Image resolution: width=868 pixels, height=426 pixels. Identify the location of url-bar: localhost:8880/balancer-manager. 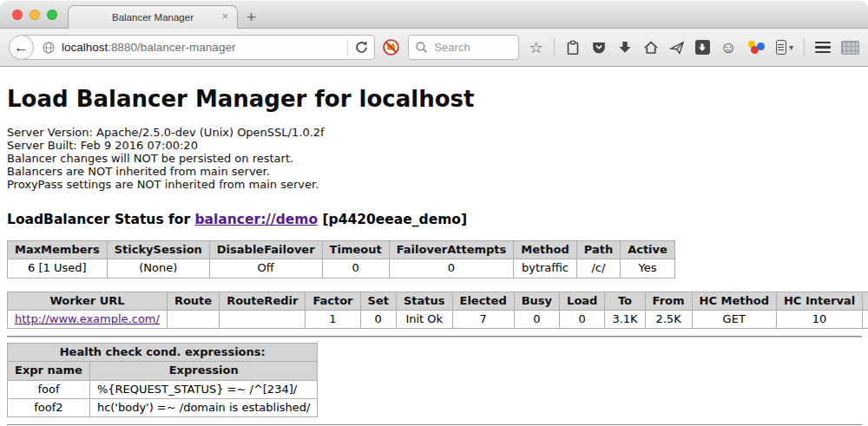
(198, 47).